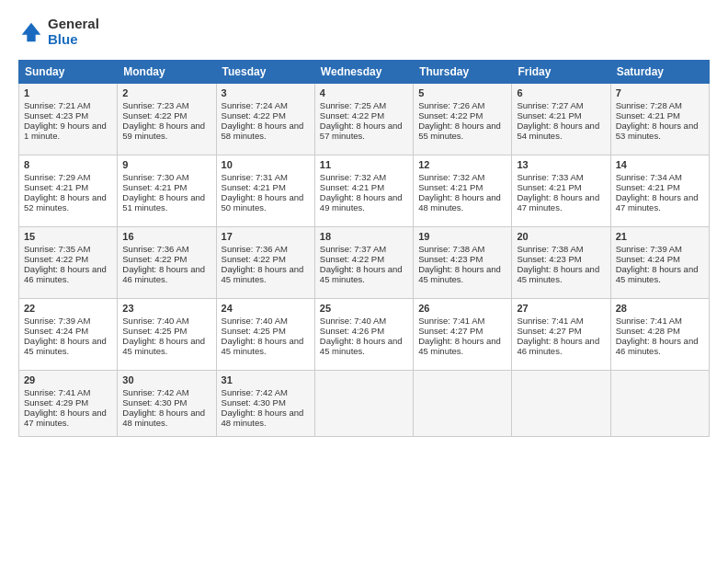 The image size is (728, 563). I want to click on calendar-cell: 3Sunrise: 7:24 AMSunset: 4:22 PMDaylight…, so click(265, 120).